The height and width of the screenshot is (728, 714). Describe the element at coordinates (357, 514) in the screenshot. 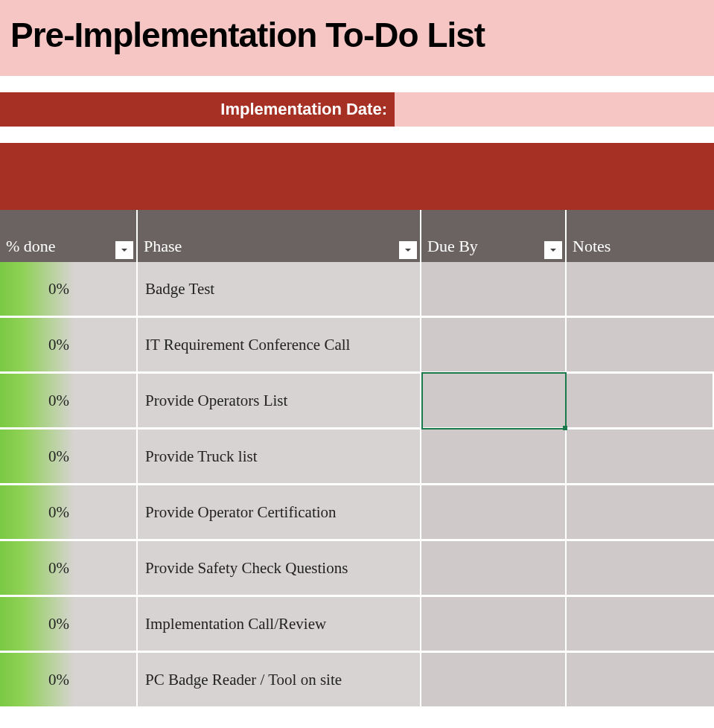

I see `table-row: 0%Provide Operator Certification` at that location.